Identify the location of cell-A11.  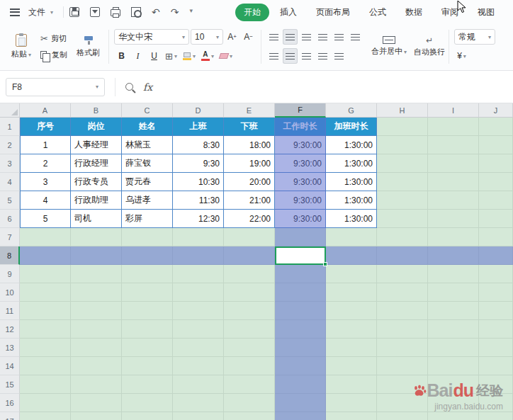
(45, 311).